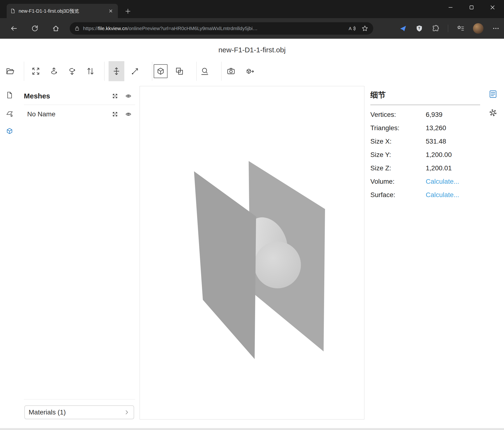  What do you see at coordinates (365, 28) in the screenshot?
I see `star-icon` at bounding box center [365, 28].